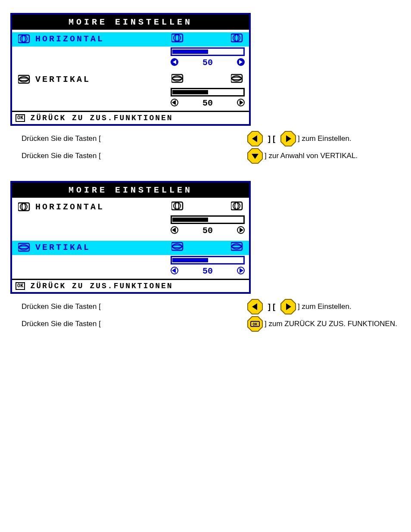 The image size is (411, 532). Describe the element at coordinates (131, 69) in the screenshot. I see `osd-panel-1: MOIRE EINSTELLEN HORIZONTAL` at that location.